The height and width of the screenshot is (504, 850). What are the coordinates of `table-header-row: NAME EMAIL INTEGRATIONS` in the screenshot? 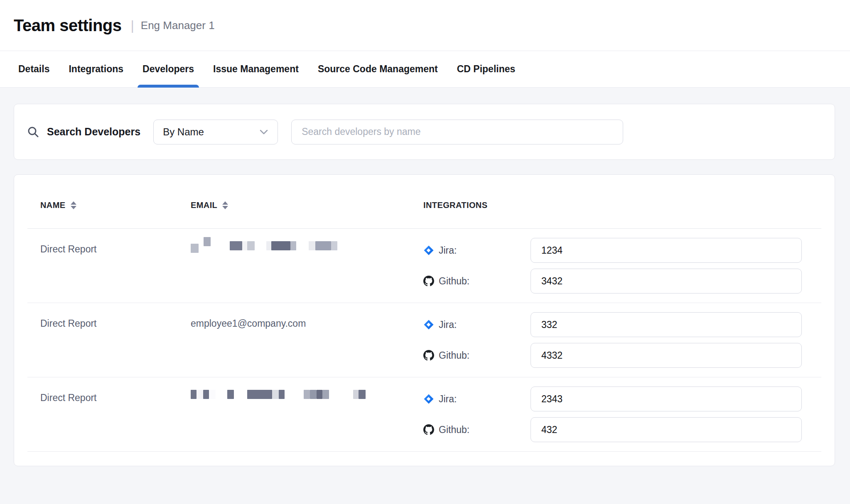 It's located at (425, 202).